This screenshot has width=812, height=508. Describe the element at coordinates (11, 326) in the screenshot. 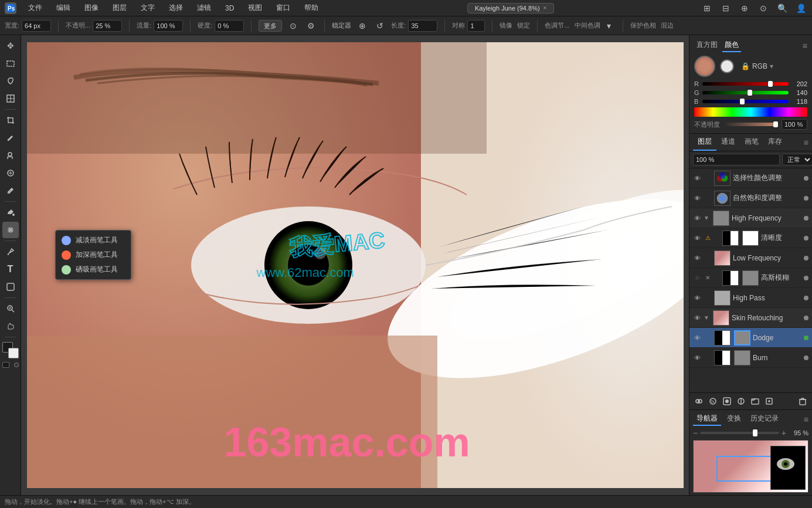

I see `tool-hand` at that location.